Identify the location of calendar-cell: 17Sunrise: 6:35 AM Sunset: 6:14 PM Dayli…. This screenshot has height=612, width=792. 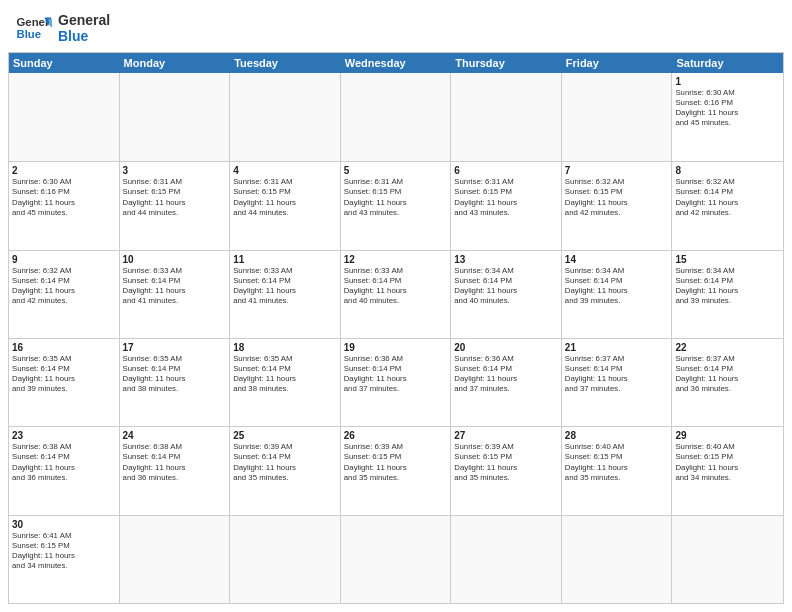
(176, 382).